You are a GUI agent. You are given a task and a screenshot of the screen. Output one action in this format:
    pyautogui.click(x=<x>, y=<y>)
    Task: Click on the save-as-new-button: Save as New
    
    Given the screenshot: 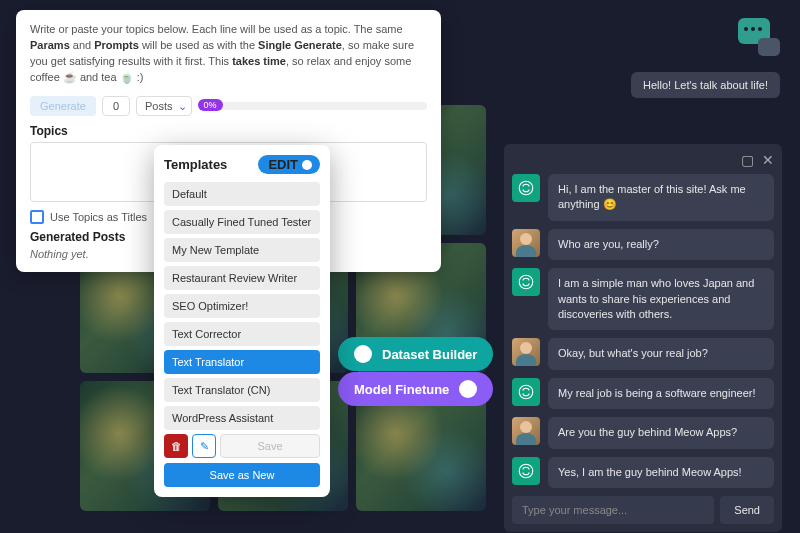 What is the action you would take?
    pyautogui.click(x=242, y=475)
    